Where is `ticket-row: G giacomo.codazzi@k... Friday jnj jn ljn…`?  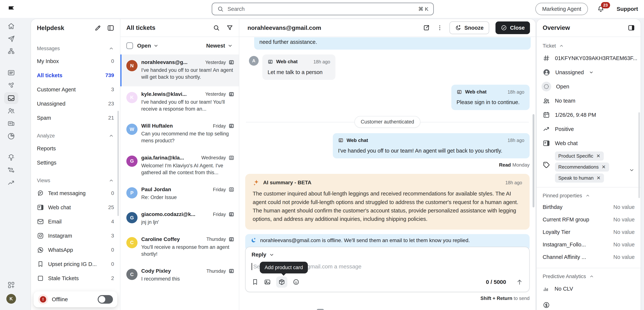
ticket-row: G giacomo.codazzi@k... Friday jnj jn ljn… is located at coordinates (180, 219).